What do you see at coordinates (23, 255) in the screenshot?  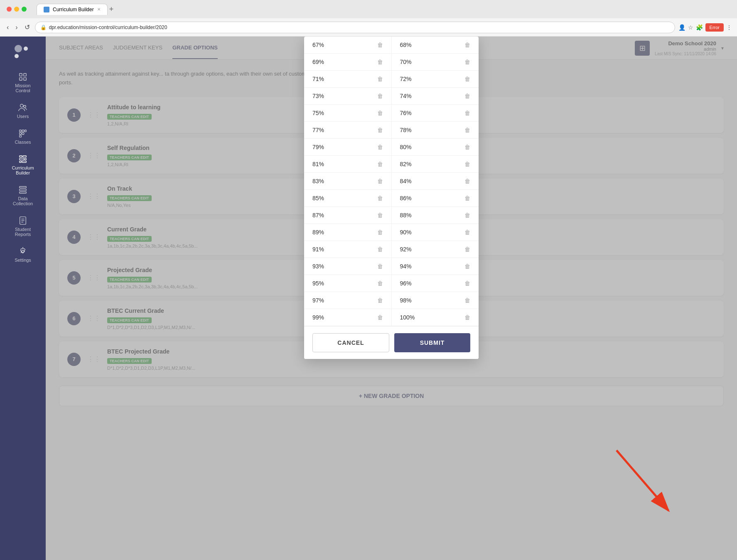 I see `sidebar-item-settings: Settings` at bounding box center [23, 255].